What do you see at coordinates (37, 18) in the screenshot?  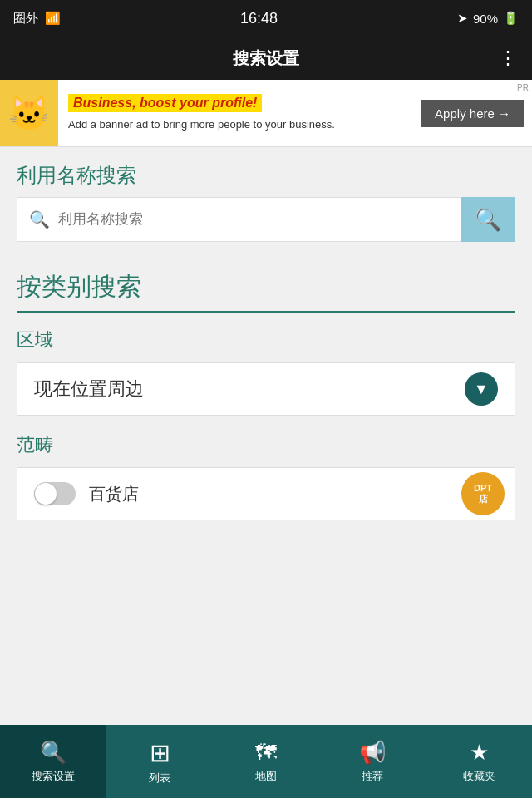 I see `status-left: 圈外 📶` at bounding box center [37, 18].